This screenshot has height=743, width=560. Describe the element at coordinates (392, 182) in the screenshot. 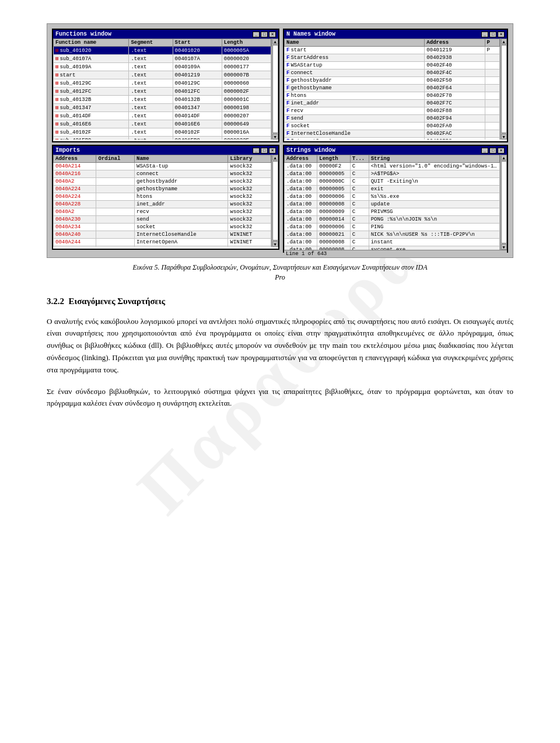

I see `strings-row: .data:000000000CCQUIT ·Exiting\n` at that location.